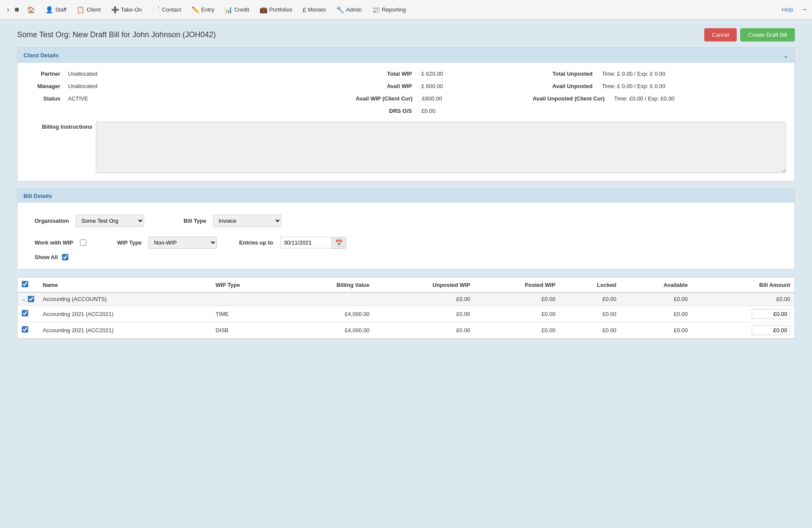  I want to click on wip-type-select: Non-WIP WIP, so click(183, 243).